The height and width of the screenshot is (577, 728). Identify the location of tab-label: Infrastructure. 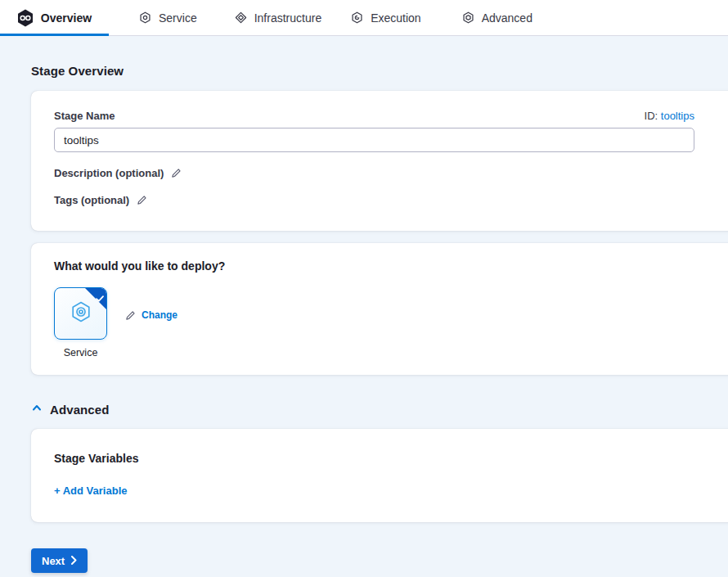
(288, 18).